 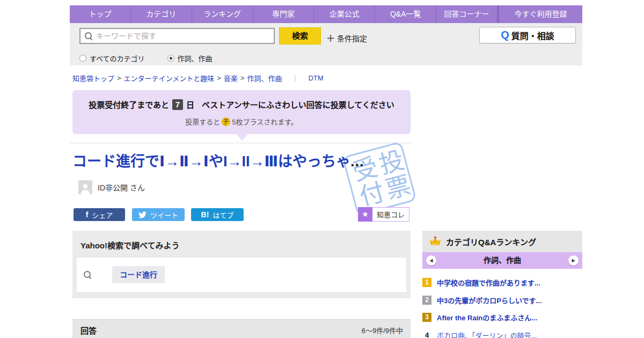 What do you see at coordinates (112, 187) in the screenshot?
I see `question-author-row: ID非公開 さん` at bounding box center [112, 187].